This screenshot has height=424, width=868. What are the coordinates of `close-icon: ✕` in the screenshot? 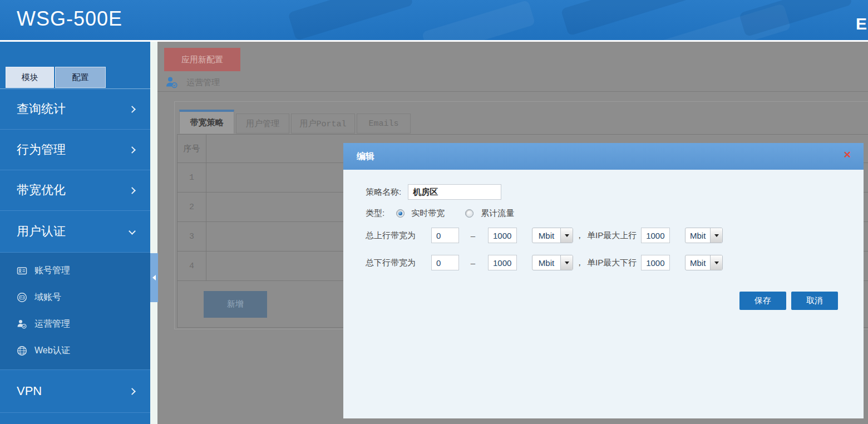 It's located at (847, 155).